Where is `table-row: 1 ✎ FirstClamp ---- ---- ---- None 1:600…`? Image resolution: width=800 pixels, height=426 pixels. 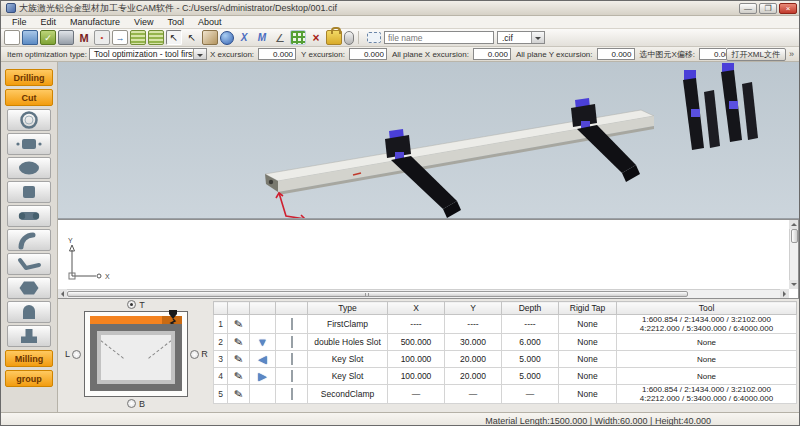 table-row: 1 ✎ FirstClamp ---- ---- ---- None 1:600… is located at coordinates (506, 324).